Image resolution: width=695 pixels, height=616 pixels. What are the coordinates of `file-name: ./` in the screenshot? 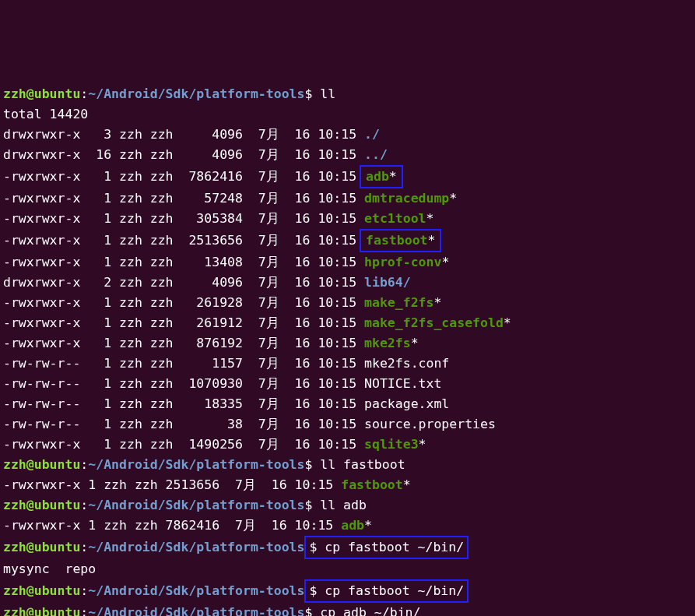 It's located at (372, 134).